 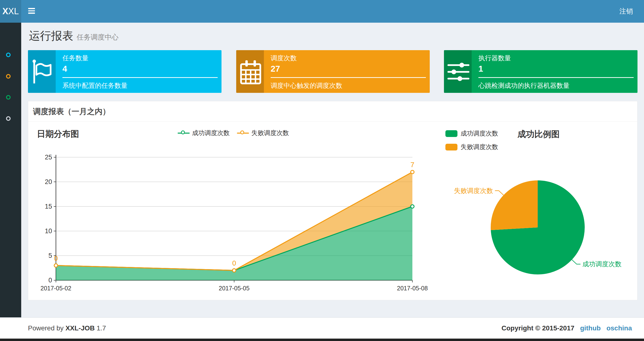 What do you see at coordinates (541, 72) in the screenshot?
I see `info-box-executor-count: 执行器数量 1 心跳检测成功的执行器机器数量` at bounding box center [541, 72].